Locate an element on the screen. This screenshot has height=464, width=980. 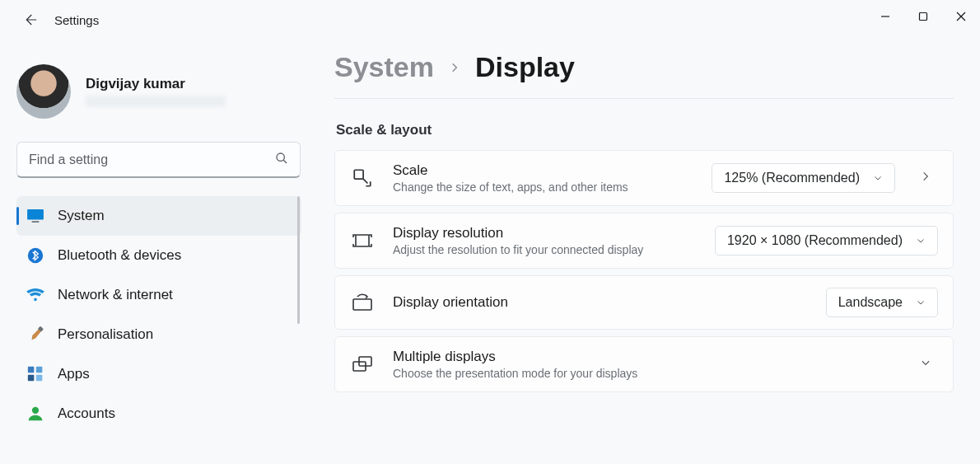
multiple-displays-icon is located at coordinates (362, 364).